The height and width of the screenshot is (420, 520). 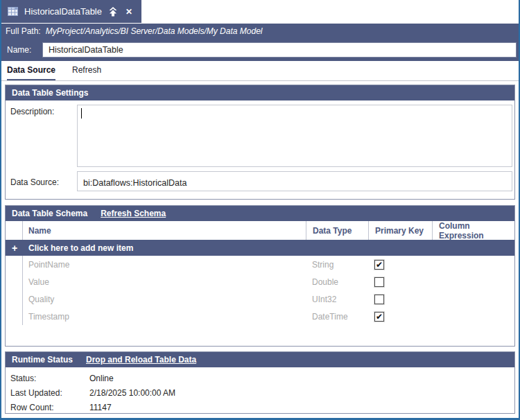 I want to click on table-grid-icon, so click(x=12, y=11).